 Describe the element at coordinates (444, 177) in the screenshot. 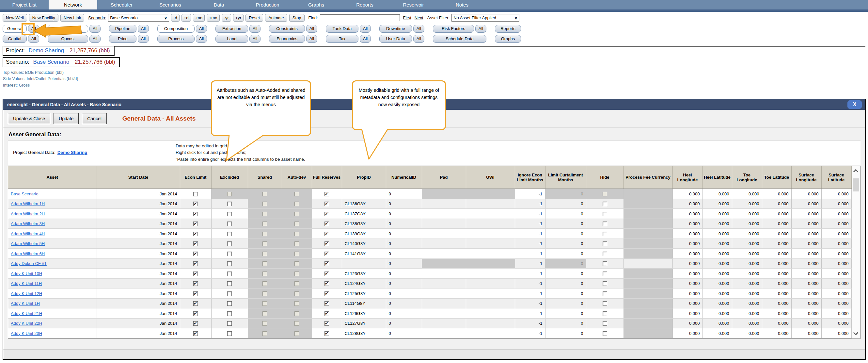

I see `column-header-pad: Pad` at that location.